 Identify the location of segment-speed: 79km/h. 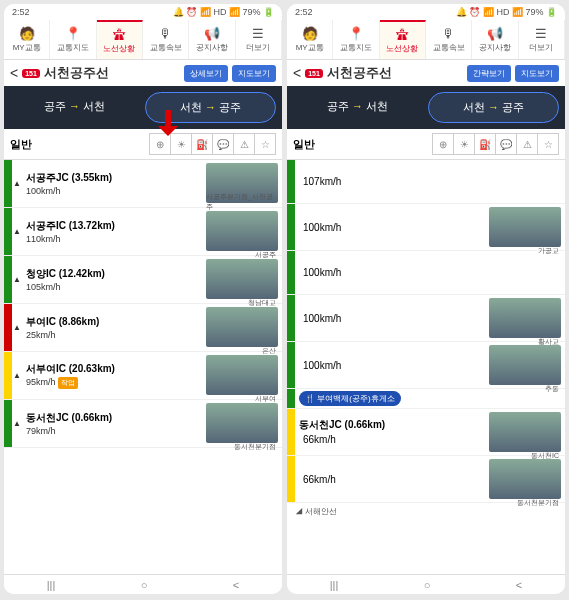
(114, 431).